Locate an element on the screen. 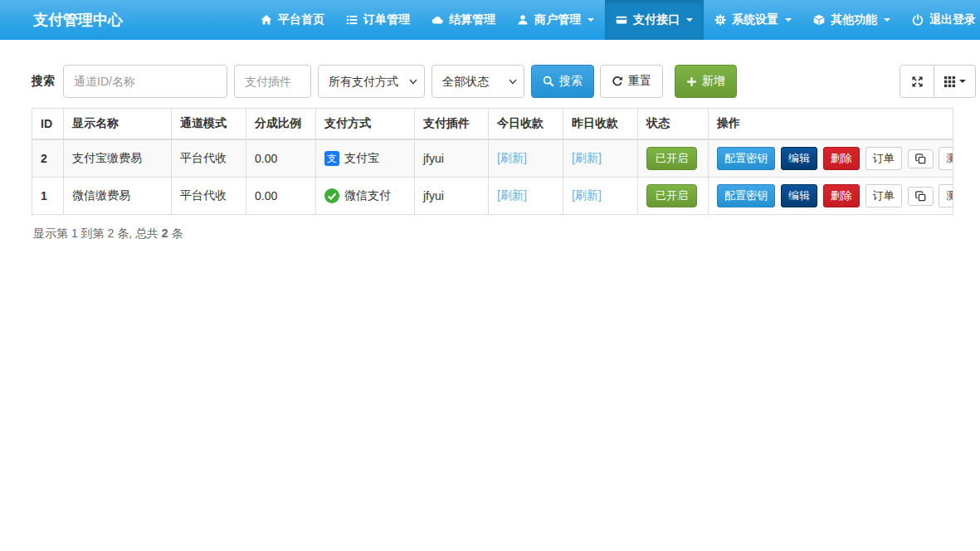  main-nav: 平台首页 订单管理 结算管理 商户管理 支付接口 系统设置 其他功能 is located at coordinates (615, 20).